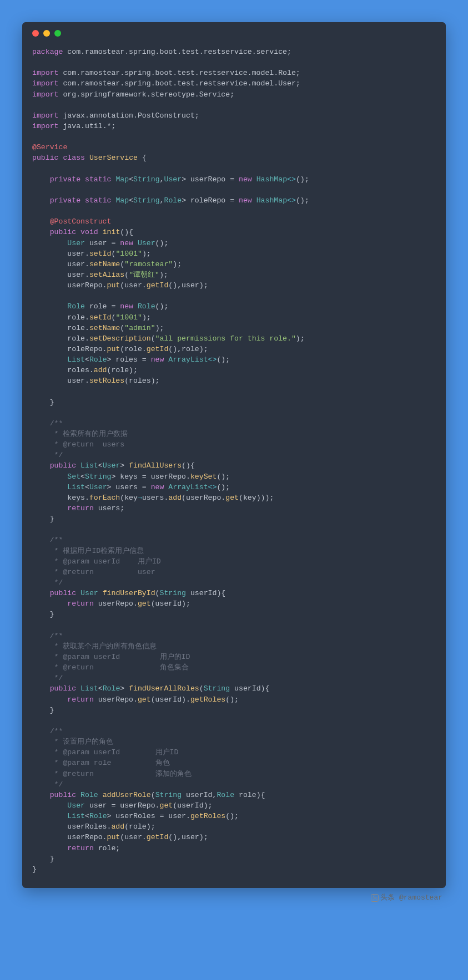 The height and width of the screenshot is (980, 468). What do you see at coordinates (149, 264) in the screenshot?
I see `user-name-literal: "ramostear"` at bounding box center [149, 264].